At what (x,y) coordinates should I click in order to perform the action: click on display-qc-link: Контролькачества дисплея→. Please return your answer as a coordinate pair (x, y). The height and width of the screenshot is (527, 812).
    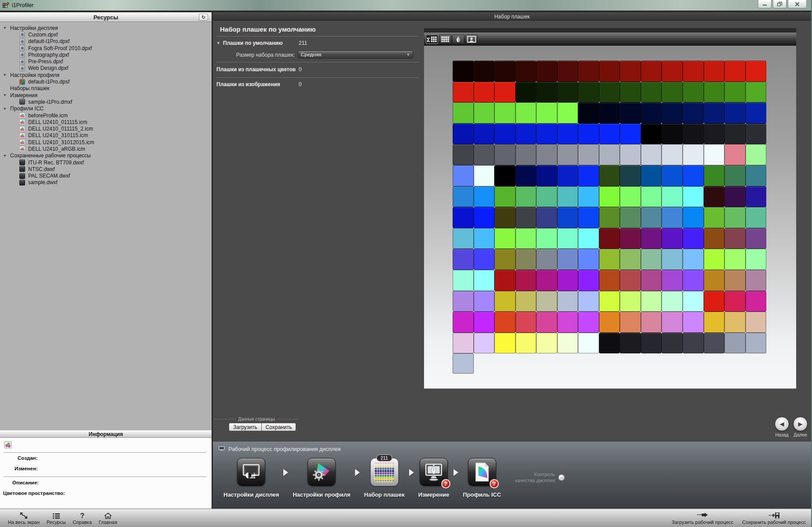
    Looking at the image, I should click on (540, 477).